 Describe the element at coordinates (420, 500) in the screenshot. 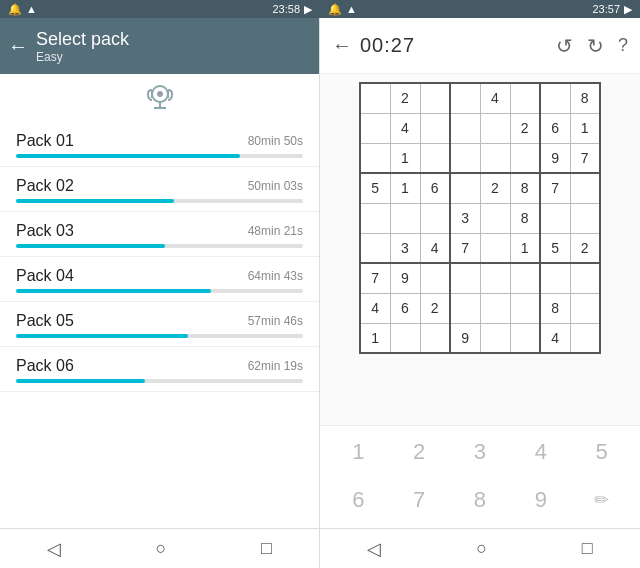

I see `numpad-btn-7: 7` at that location.